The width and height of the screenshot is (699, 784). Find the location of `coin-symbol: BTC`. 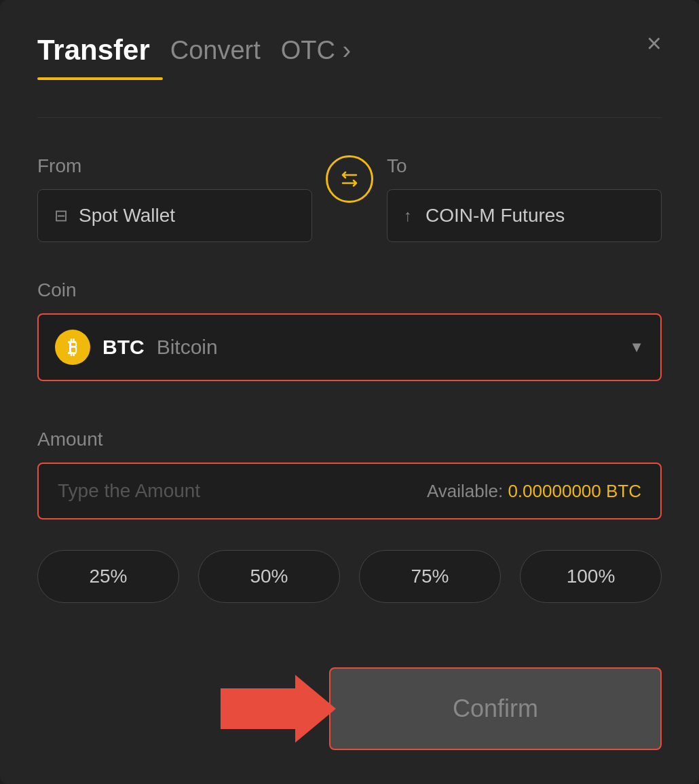

coin-symbol: BTC is located at coordinates (124, 347).